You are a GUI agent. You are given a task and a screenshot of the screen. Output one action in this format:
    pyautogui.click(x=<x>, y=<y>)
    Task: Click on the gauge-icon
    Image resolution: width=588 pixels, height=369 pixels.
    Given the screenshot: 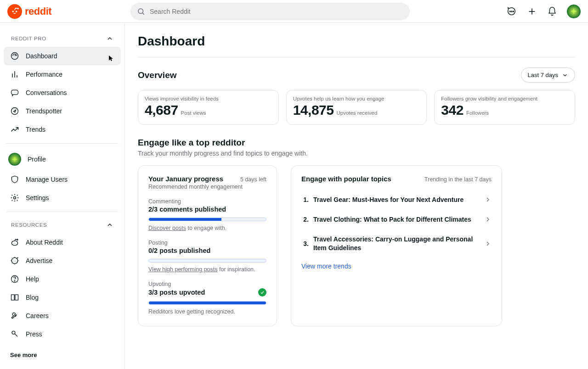 What is the action you would take?
    pyautogui.click(x=15, y=56)
    